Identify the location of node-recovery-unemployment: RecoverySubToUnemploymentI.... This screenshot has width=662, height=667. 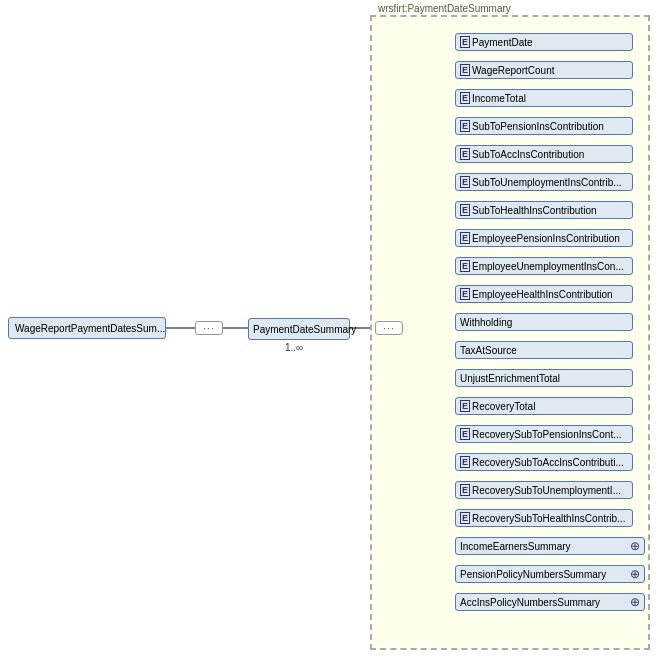
(544, 490).